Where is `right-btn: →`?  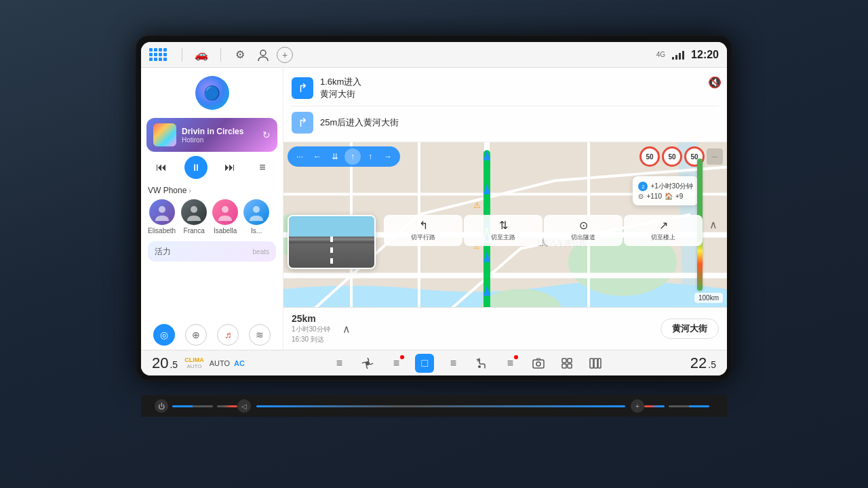
right-btn: → is located at coordinates (388, 157).